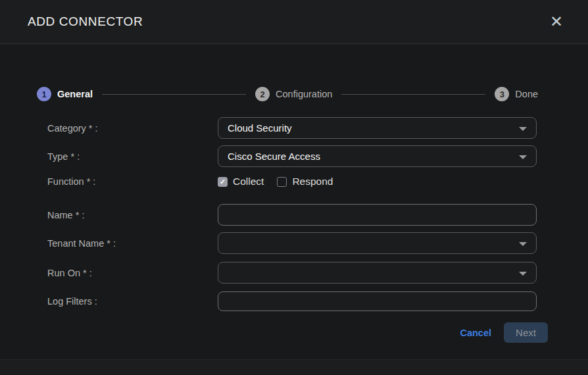 The width and height of the screenshot is (588, 375). I want to click on dialog-footer-strip, so click(294, 367).